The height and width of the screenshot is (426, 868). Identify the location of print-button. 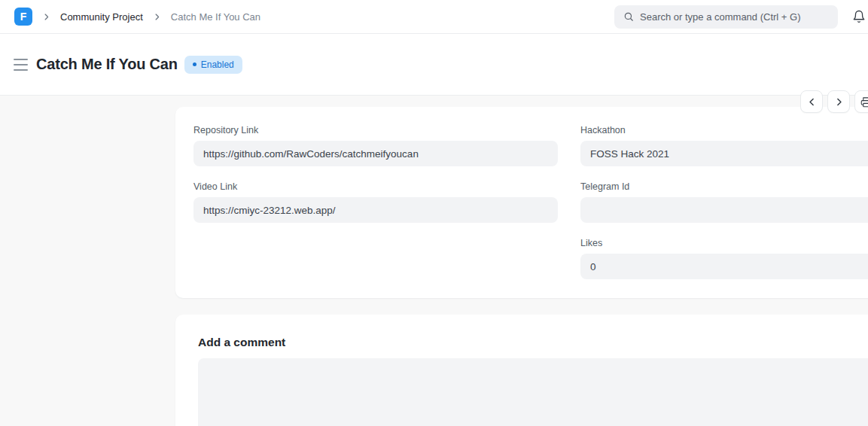
(861, 102).